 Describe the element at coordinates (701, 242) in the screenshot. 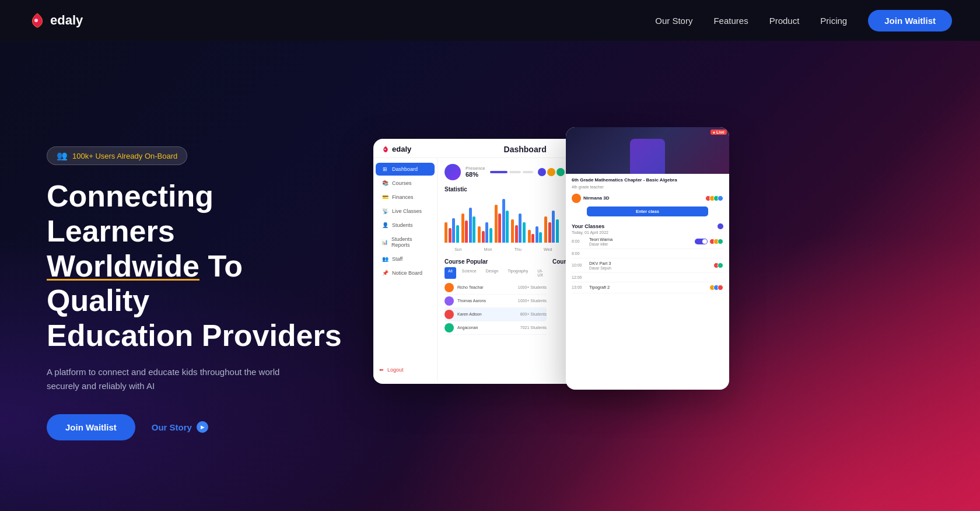

I see `toggle-pill` at that location.